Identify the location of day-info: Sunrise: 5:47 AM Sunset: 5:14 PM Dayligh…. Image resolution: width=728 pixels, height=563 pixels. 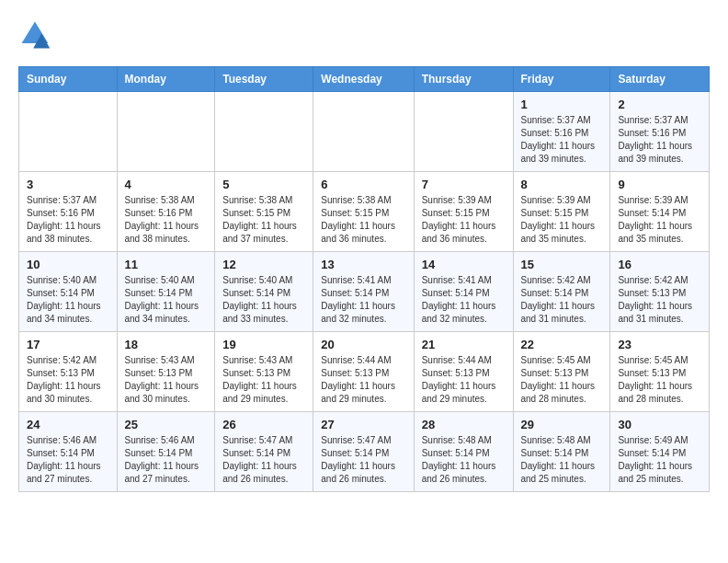
(363, 460).